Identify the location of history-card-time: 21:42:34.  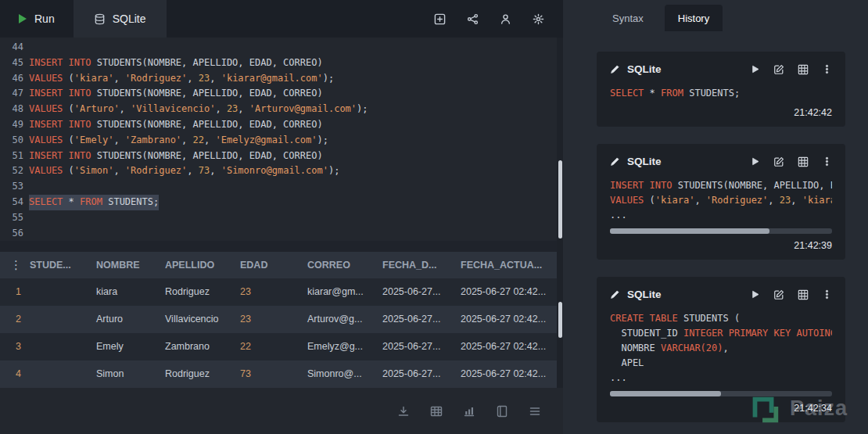
(721, 408).